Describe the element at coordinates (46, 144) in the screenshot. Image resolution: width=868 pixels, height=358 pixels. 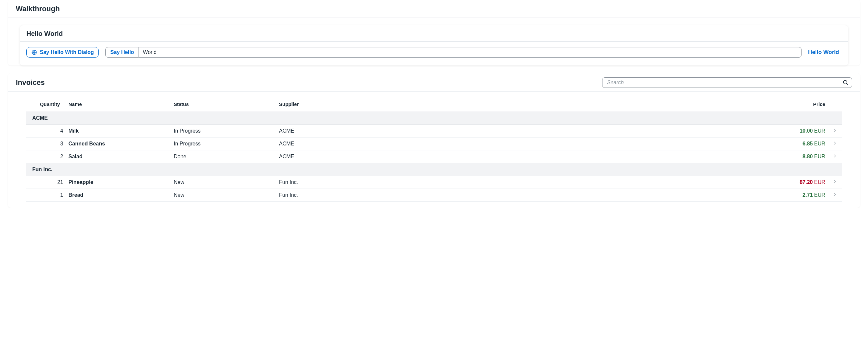
I see `cell-quantity: 3` at that location.